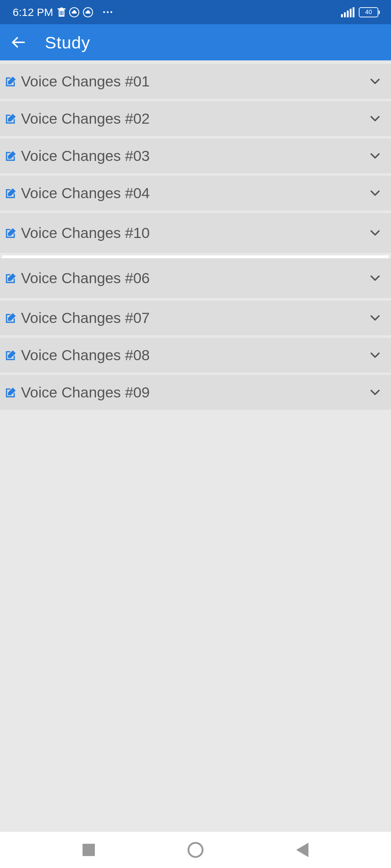 Image resolution: width=391 pixels, height=868 pixels. I want to click on list-divider, so click(196, 257).